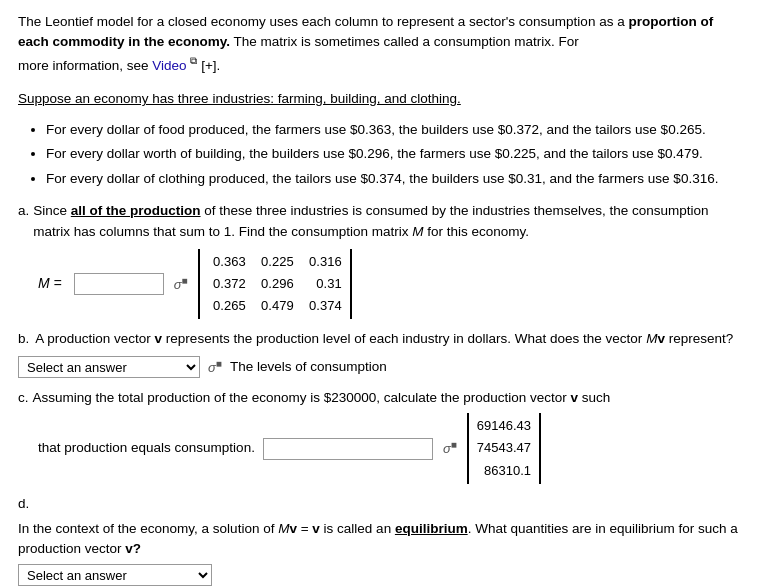 Image resolution: width=762 pixels, height=588 pixels. What do you see at coordinates (395, 130) in the screenshot?
I see `bullet-item-1: For every dollar of food produced, the f…` at bounding box center [395, 130].